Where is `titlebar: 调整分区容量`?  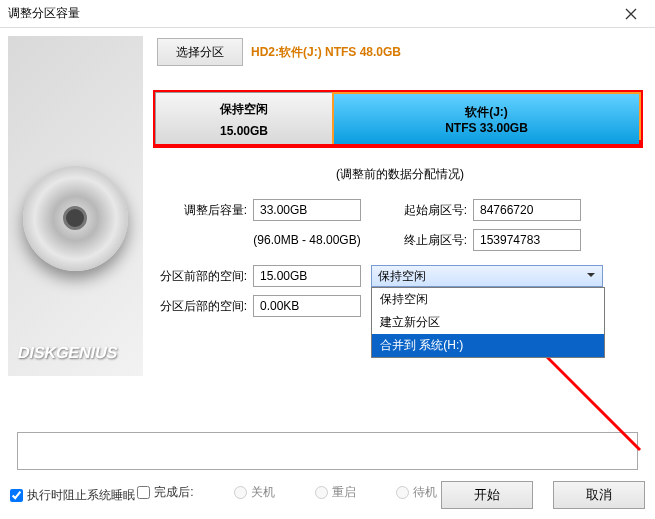
titlebar: 调整分区容量 is located at coordinates (328, 14).